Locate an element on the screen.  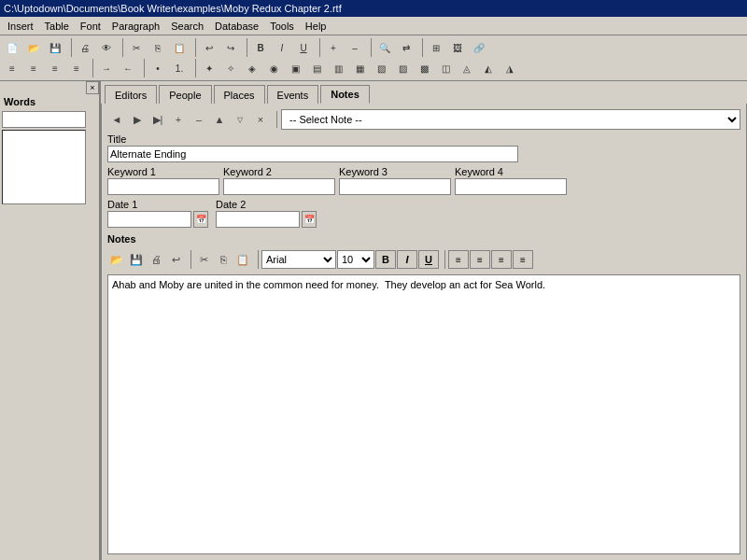
tb-zoom-in-btn: + is located at coordinates (333, 48).